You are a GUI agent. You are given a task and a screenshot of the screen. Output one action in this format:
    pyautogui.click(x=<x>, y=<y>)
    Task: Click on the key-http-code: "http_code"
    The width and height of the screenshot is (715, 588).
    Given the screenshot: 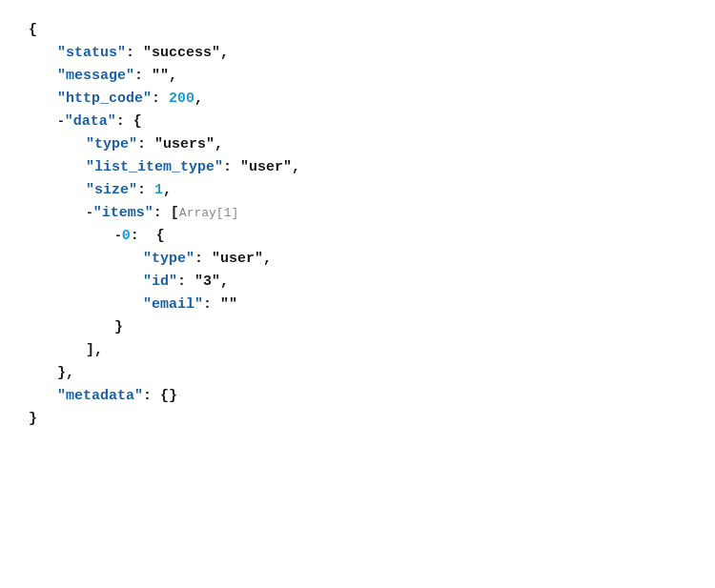 What is the action you would take?
    pyautogui.click(x=105, y=99)
    